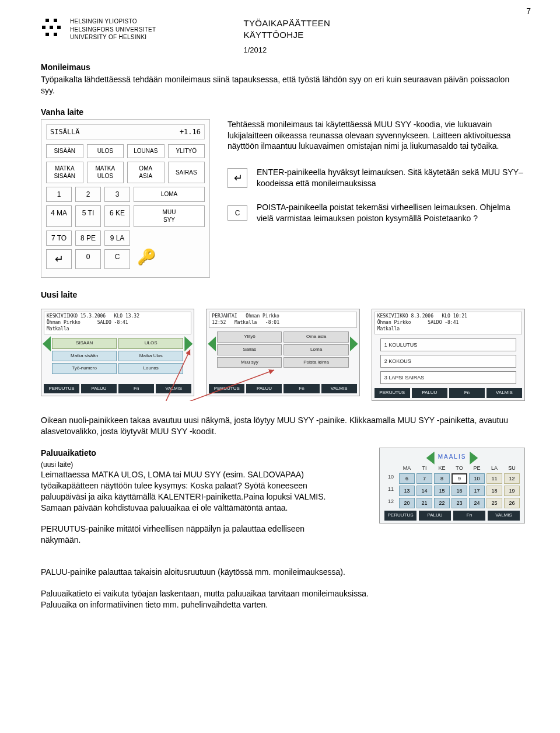 Image resolution: width=560 pixels, height=733 pixels. What do you see at coordinates (117, 259) in the screenshot?
I see `key-c: C` at bounding box center [117, 259].